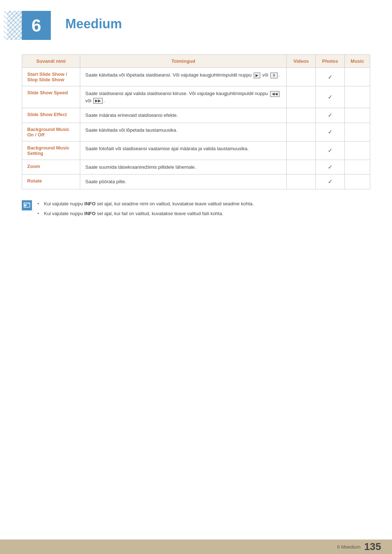 Image resolution: width=392 pixels, height=554 pixels. Describe the element at coordinates (51, 115) in the screenshot. I see `cell-suvandi: Slide Show Effect` at that location.